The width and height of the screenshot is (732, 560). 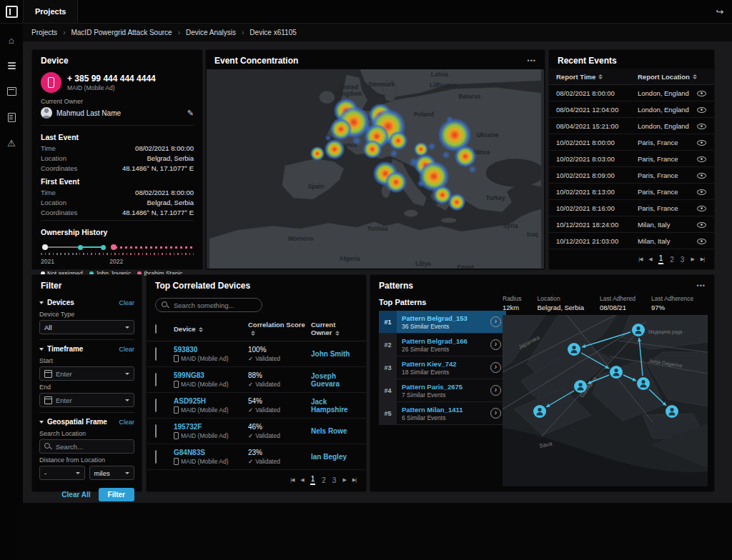 I want to click on device-type-select: All, so click(x=87, y=327).